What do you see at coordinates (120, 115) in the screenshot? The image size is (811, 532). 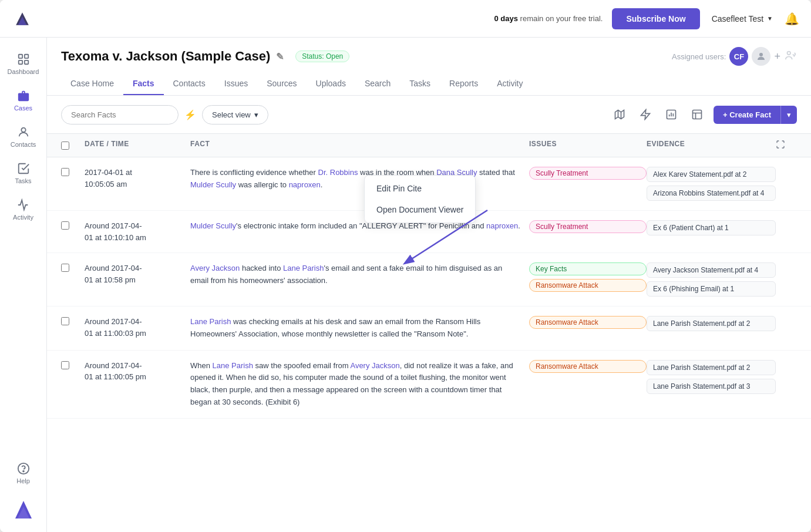 I see `search-input` at bounding box center [120, 115].